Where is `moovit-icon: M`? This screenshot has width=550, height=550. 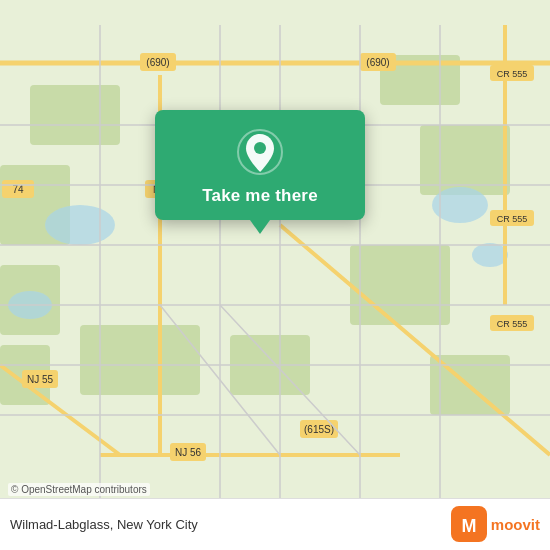
moovit-icon: M is located at coordinates (469, 524).